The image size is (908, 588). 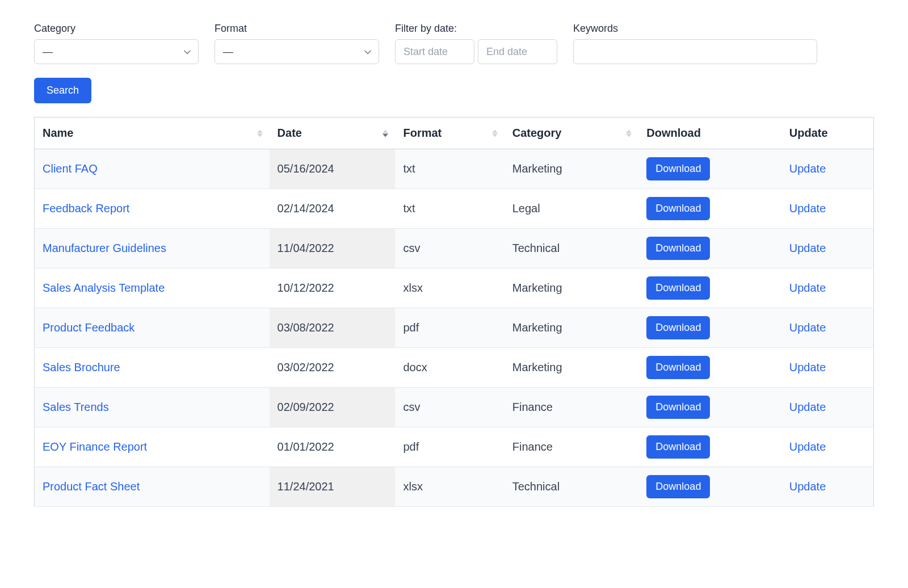 What do you see at coordinates (91, 486) in the screenshot?
I see `document-name-link: Product Fact Sheet` at bounding box center [91, 486].